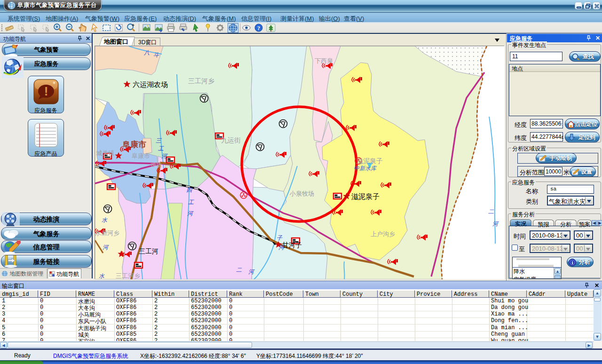 The width and height of the screenshot is (602, 364). What do you see at coordinates (149, 251) in the screenshot?
I see `svg-text: 三工河` at bounding box center [149, 251].